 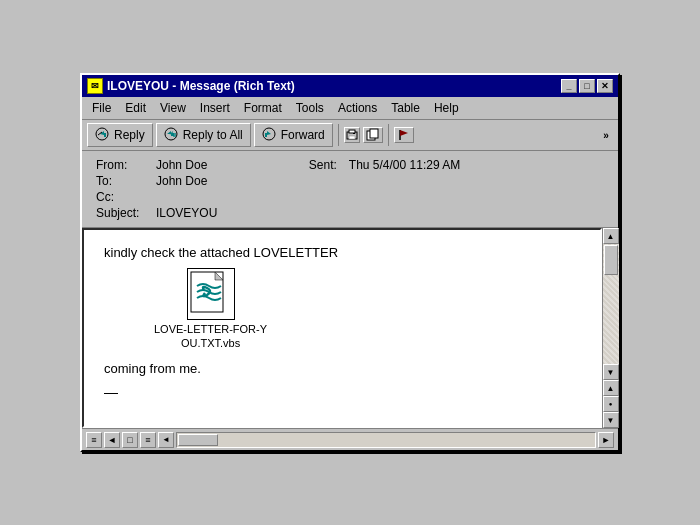 What do you see at coordinates (204, 135) in the screenshot?
I see `reply-all-button: Reply to All` at bounding box center [204, 135].